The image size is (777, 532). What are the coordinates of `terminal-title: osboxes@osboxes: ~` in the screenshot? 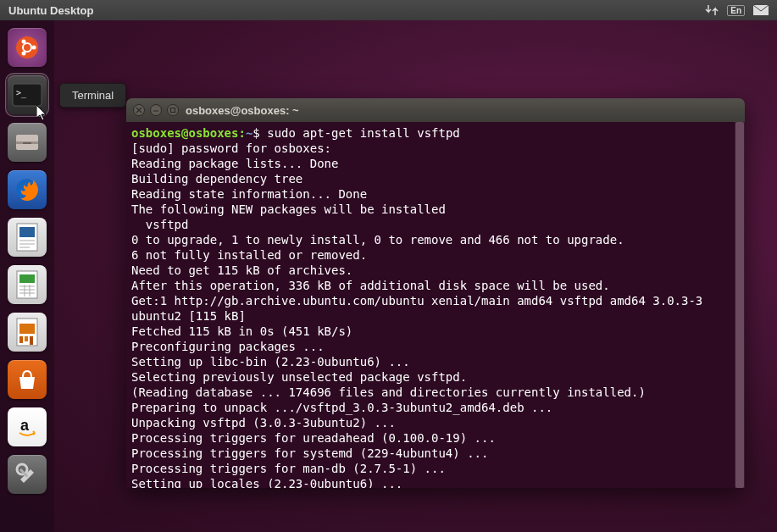 It's located at (242, 110).